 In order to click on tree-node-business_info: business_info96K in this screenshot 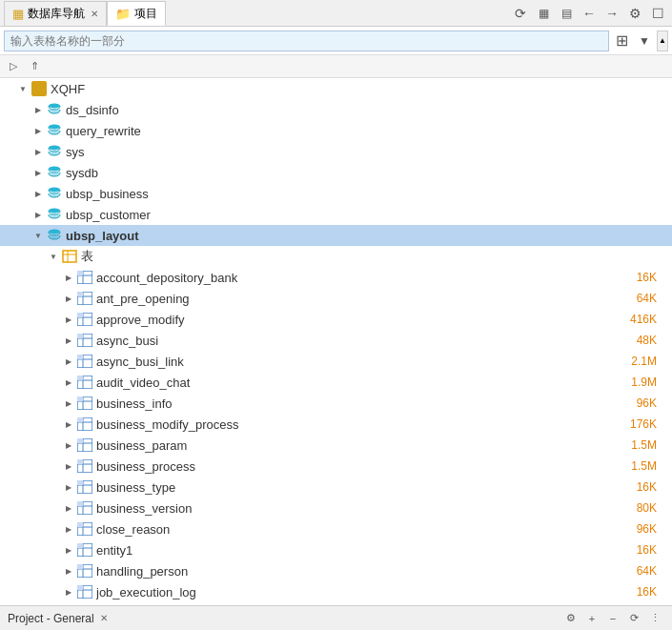, I will do `click(336, 403)`.